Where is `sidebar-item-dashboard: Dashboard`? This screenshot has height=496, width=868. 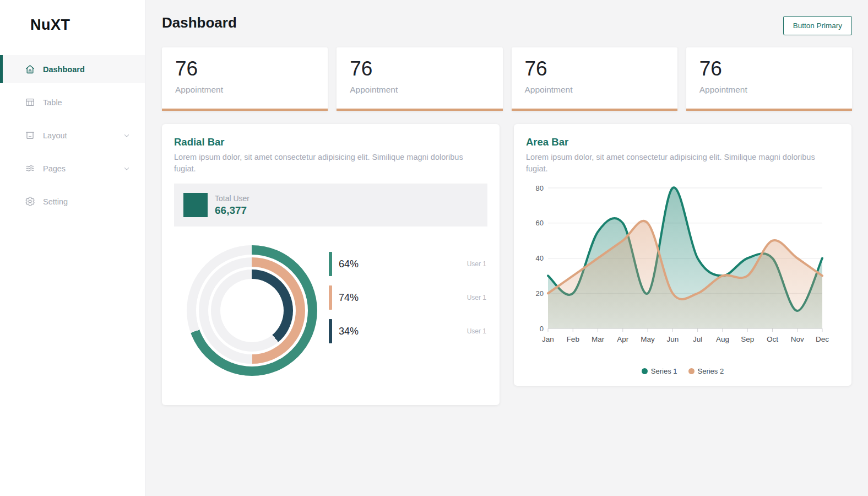 sidebar-item-dashboard: Dashboard is located at coordinates (73, 69).